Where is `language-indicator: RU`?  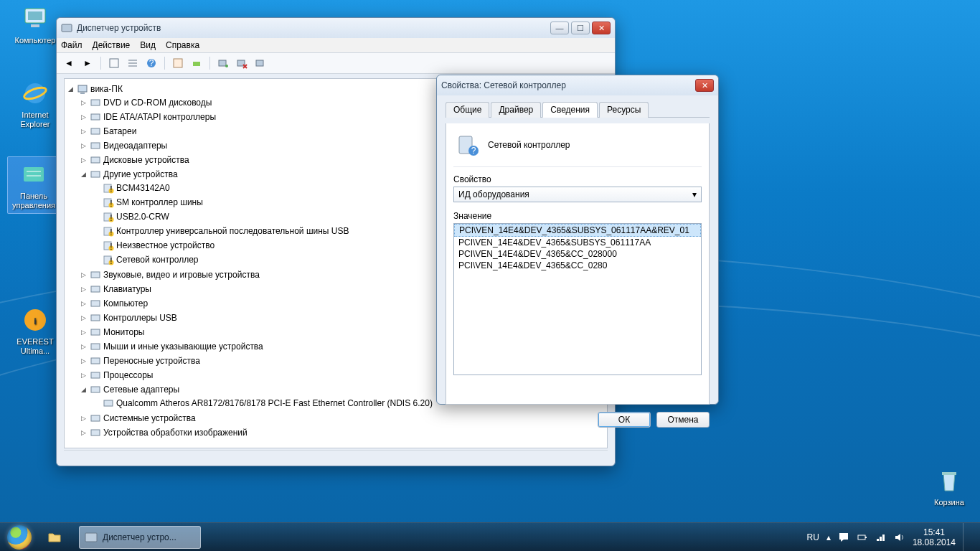 language-indicator: RU is located at coordinates (814, 537).